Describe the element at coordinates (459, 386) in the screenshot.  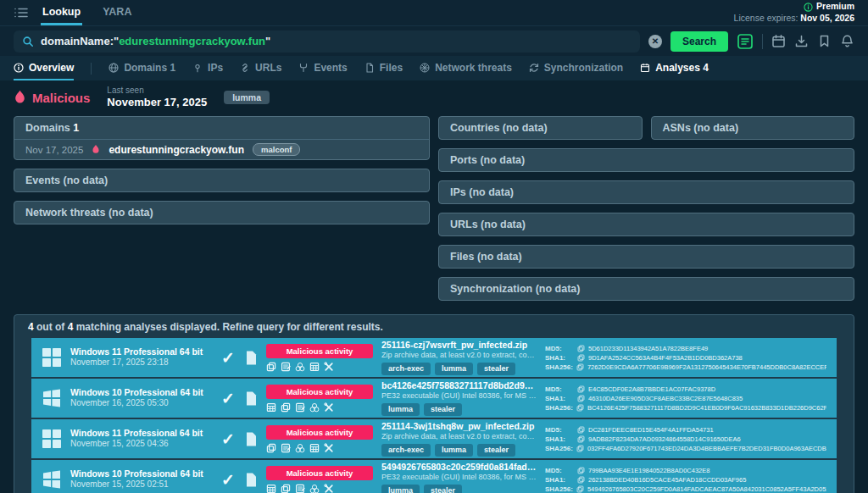
I see `sample-filename: bc4126e425f75883271117d8bd2d9c41eb0d9f6a…` at that location.